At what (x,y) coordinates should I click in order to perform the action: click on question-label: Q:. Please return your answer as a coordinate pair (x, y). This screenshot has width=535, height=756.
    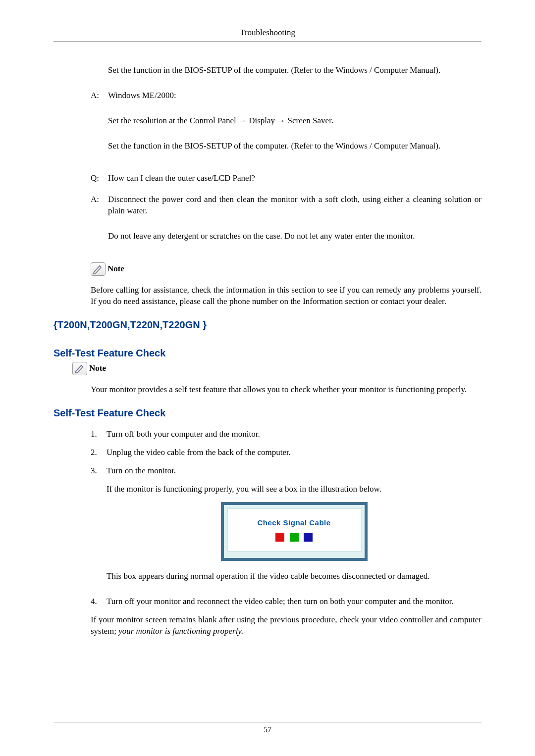
    Looking at the image, I should click on (99, 178).